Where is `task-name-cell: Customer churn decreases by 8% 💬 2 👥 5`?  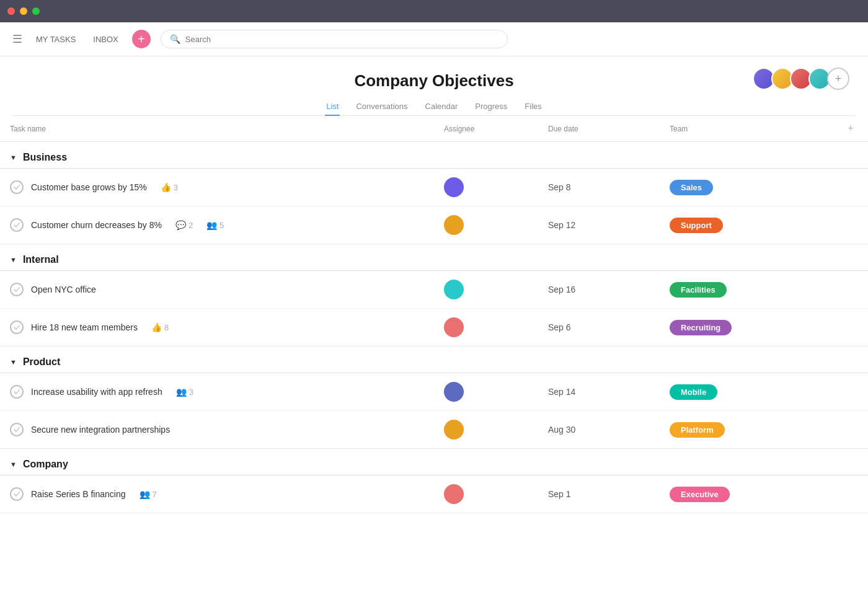 task-name-cell: Customer churn decreases by 8% 💬 2 👥 5 is located at coordinates (217, 226).